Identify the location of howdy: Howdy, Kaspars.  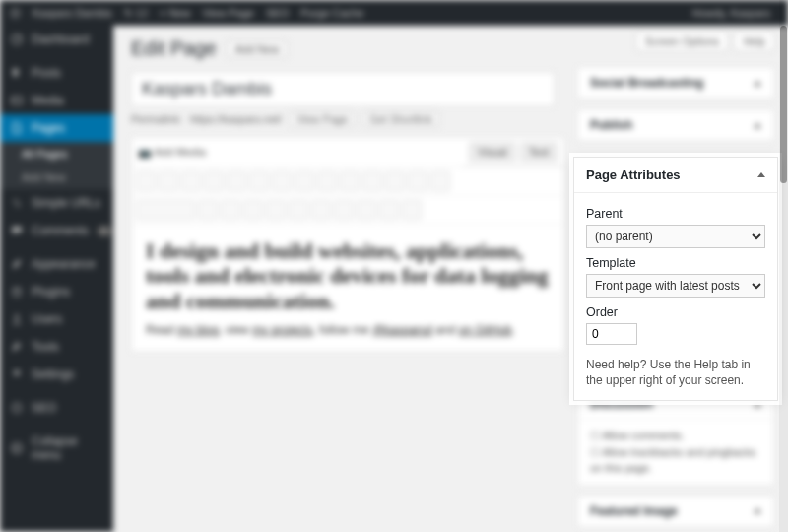
(735, 13).